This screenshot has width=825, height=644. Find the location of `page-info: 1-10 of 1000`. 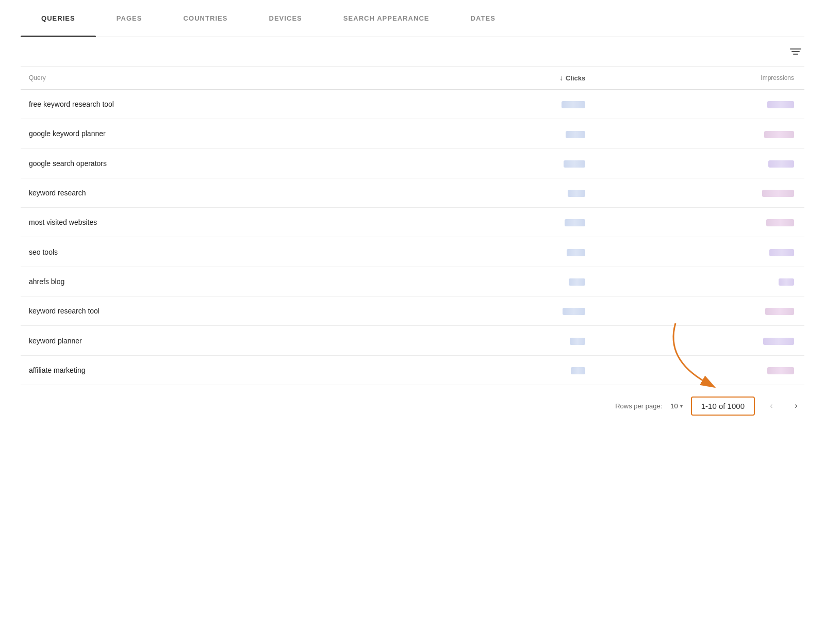

page-info: 1-10 of 1000 is located at coordinates (723, 406).